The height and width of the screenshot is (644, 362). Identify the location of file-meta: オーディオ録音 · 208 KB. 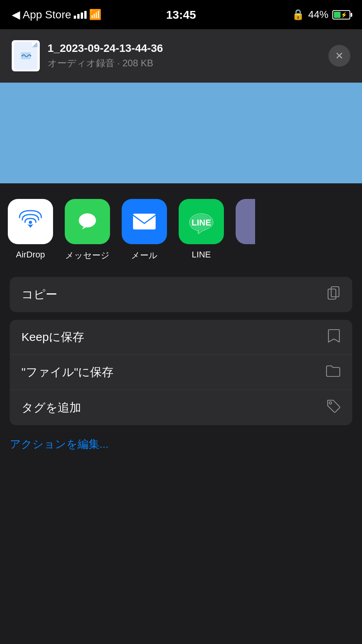
(105, 63).